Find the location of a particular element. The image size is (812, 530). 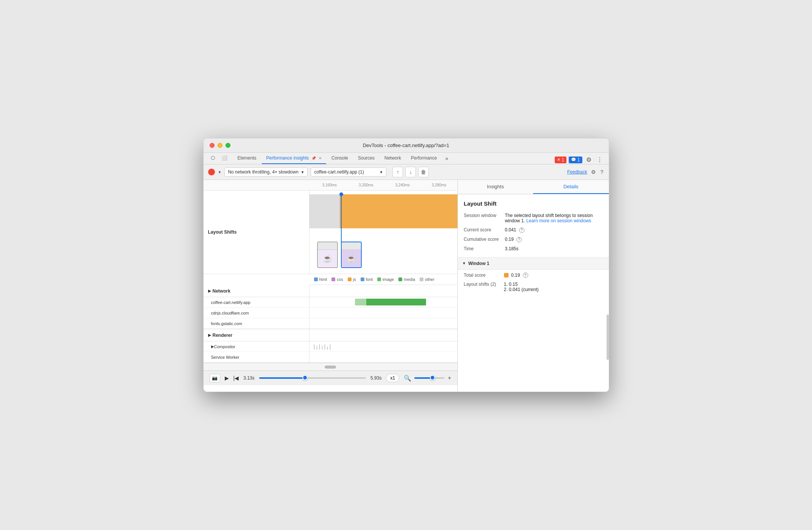

tab-console: Console is located at coordinates (340, 158).